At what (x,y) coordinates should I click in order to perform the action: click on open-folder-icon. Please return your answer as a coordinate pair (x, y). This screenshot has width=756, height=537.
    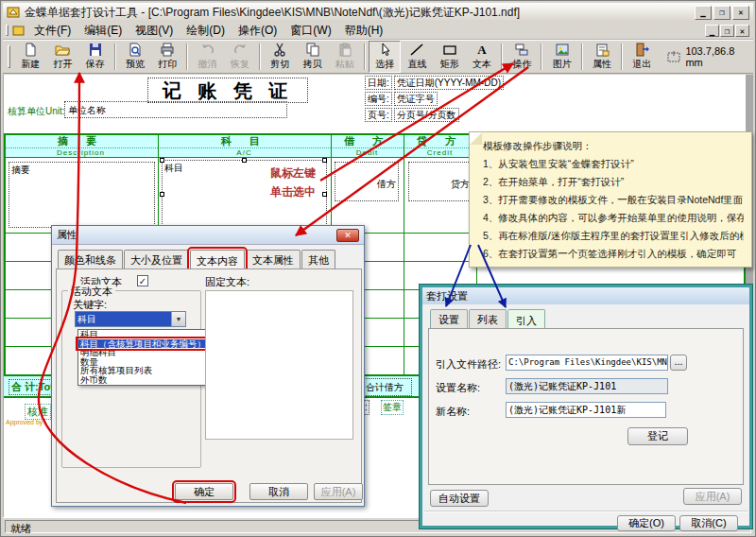
    Looking at the image, I should click on (62, 49).